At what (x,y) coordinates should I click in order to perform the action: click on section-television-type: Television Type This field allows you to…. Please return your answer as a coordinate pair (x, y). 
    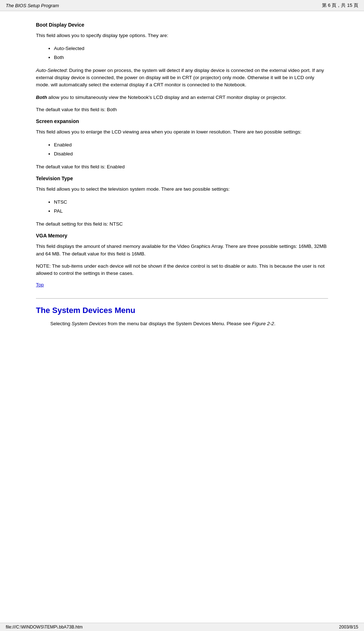
    Looking at the image, I should click on (182, 201).